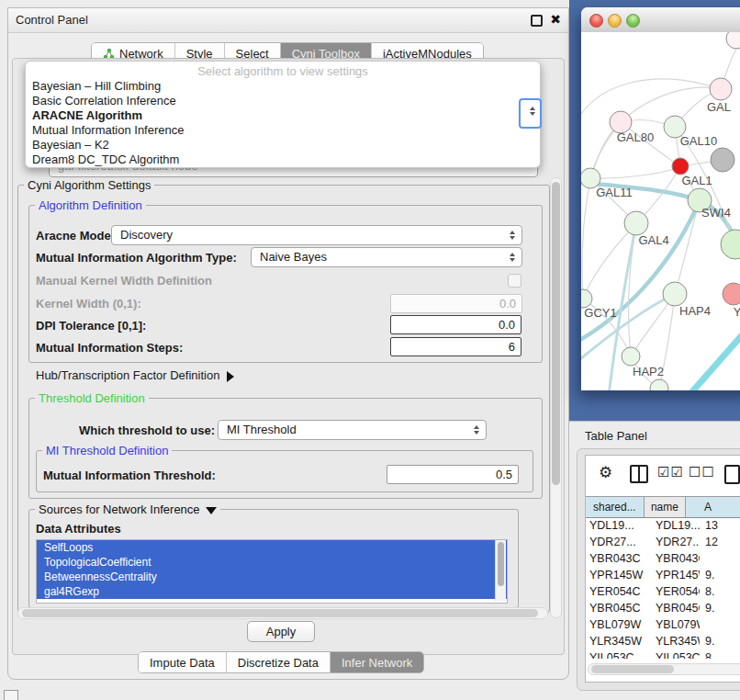 This screenshot has height=700, width=740. I want to click on cyni-algorithm-settings-title: Cyni Algorithm Settings, so click(89, 186).